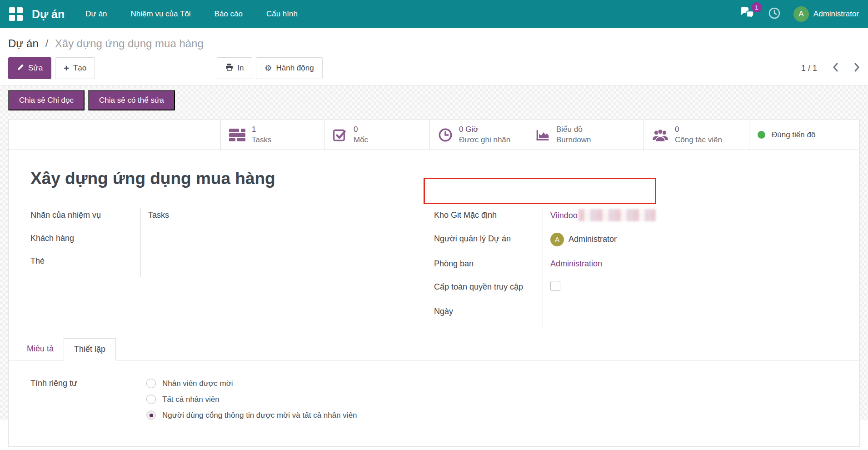  Describe the element at coordinates (272, 265) in the screenshot. I see `tags-value` at that location.